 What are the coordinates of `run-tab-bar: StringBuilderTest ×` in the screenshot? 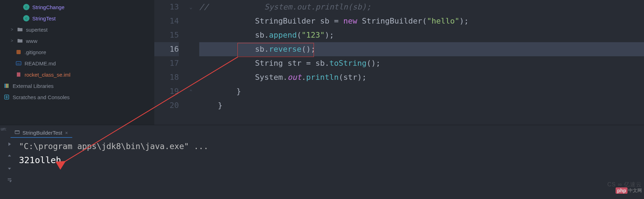 It's located at (322, 131).